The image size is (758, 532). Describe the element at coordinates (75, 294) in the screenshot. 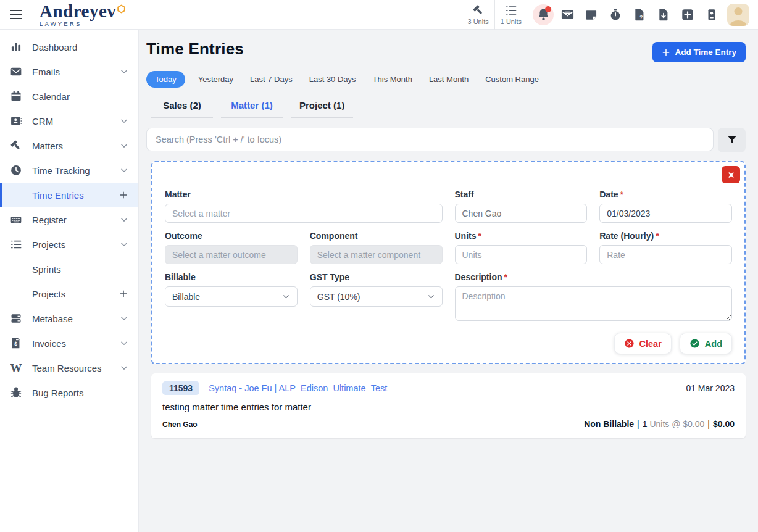

I see `sidebar-item-label: Projects` at that location.